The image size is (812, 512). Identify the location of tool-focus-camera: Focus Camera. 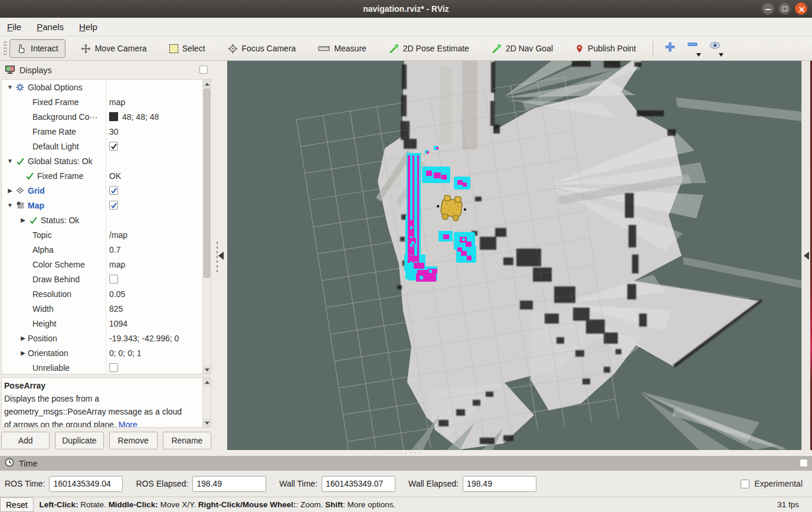
(262, 48).